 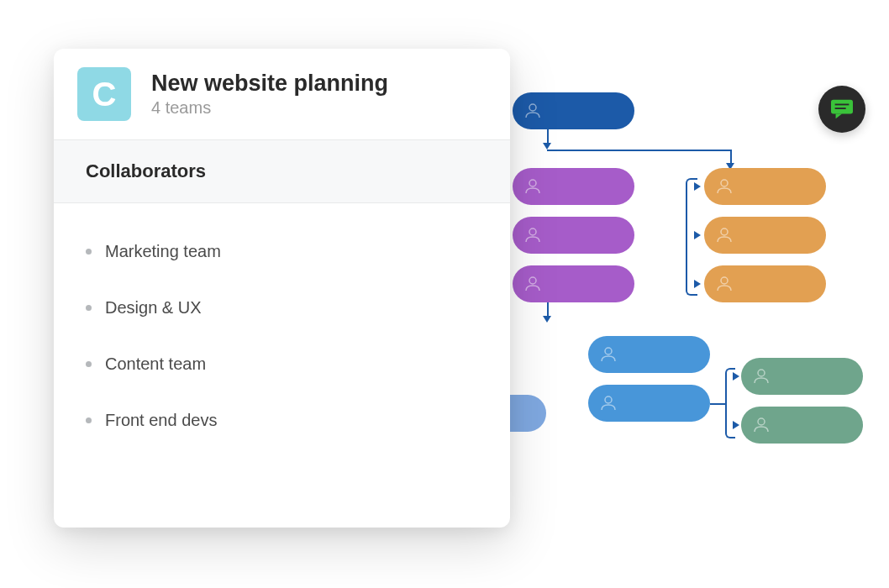 What do you see at coordinates (282, 307) in the screenshot?
I see `list-item: Design & UX` at bounding box center [282, 307].